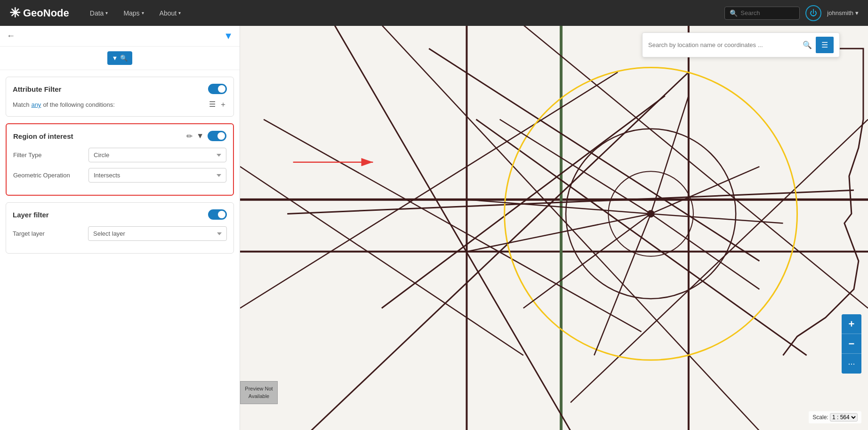 The width and height of the screenshot is (868, 430). I want to click on layer-filter-title: Layer filter, so click(31, 215).